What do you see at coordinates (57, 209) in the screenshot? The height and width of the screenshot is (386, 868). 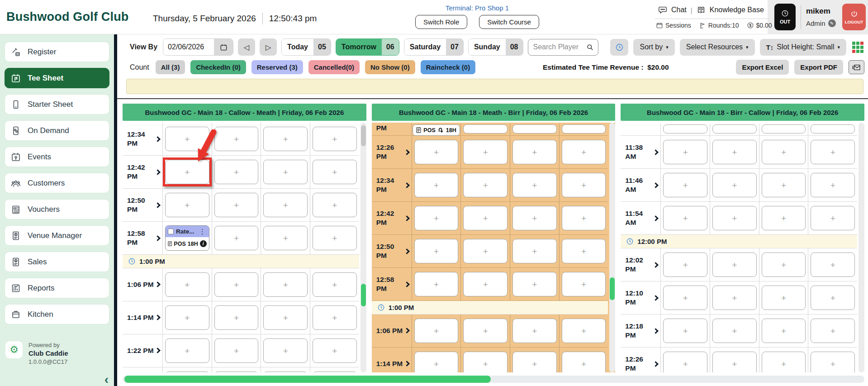 I see `sidebar-item-vouchers: Vouchers` at bounding box center [57, 209].